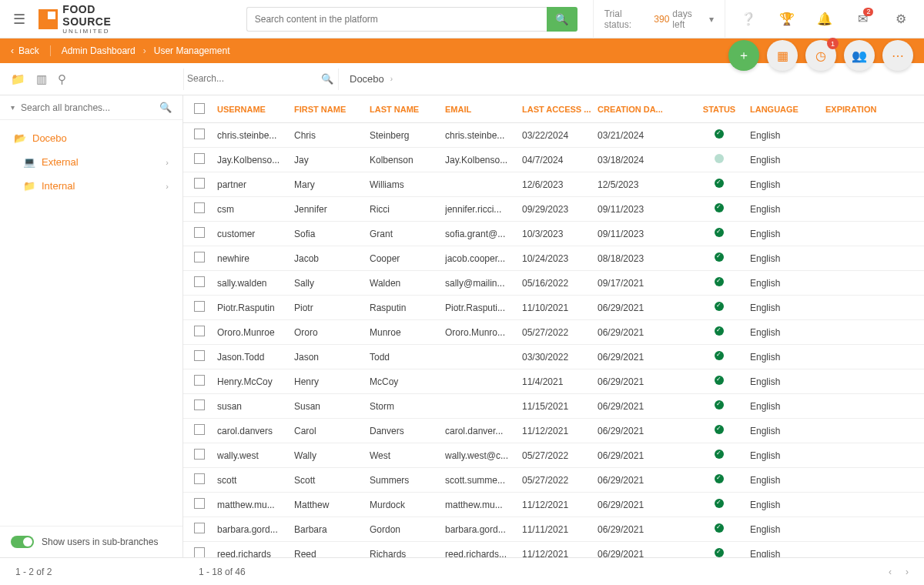 The height and width of the screenshot is (585, 924). What do you see at coordinates (554, 333) in the screenshot?
I see `table-row: Ororo.MunroeOroroMunroeOroro.Munro...05/…` at bounding box center [554, 333].